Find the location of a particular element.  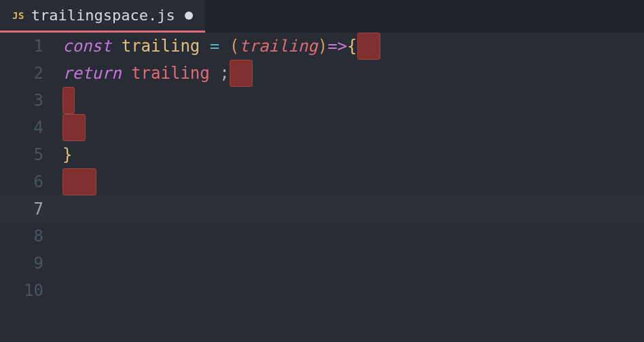

js-icon: JS is located at coordinates (18, 16).